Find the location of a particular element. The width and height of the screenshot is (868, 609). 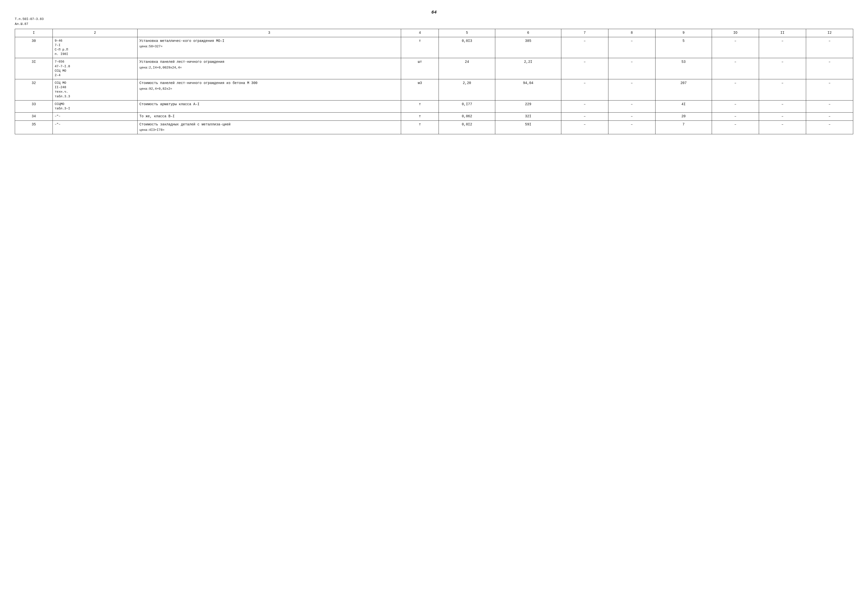

row-unit: шт is located at coordinates (420, 69).